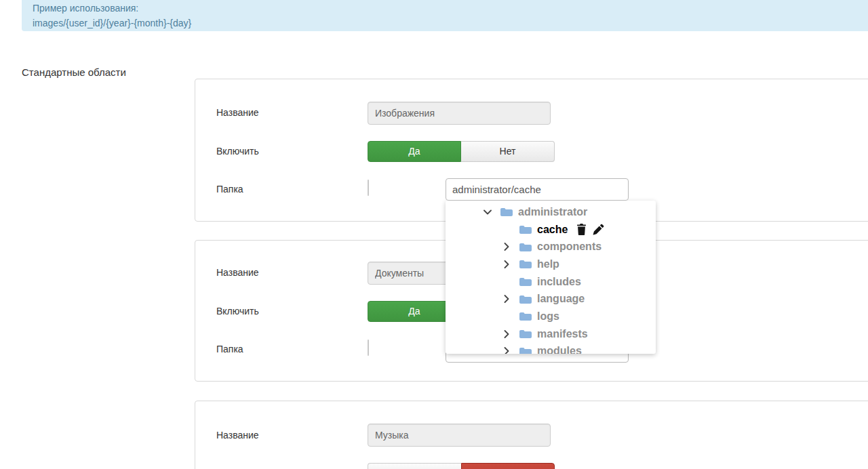 The width and height of the screenshot is (868, 469). Describe the element at coordinates (551, 317) in the screenshot. I see `tree-item-logs: logs` at that location.